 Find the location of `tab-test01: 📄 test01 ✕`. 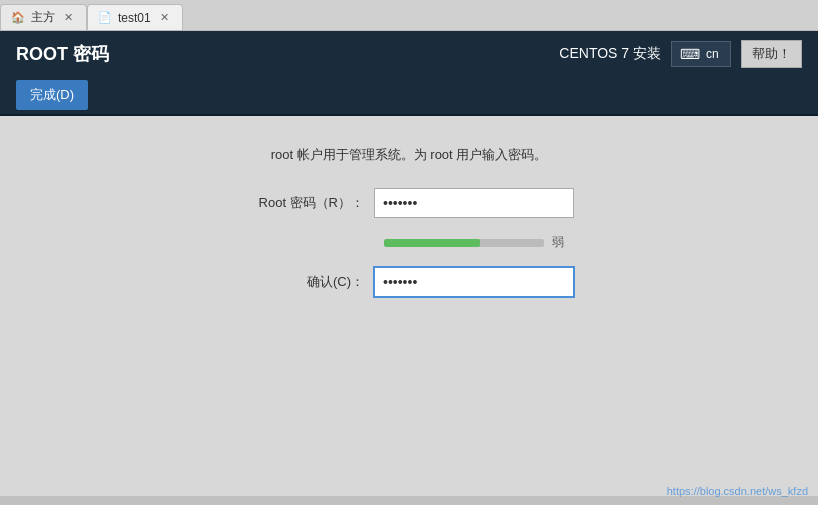

tab-test01: 📄 test01 ✕ is located at coordinates (135, 17).